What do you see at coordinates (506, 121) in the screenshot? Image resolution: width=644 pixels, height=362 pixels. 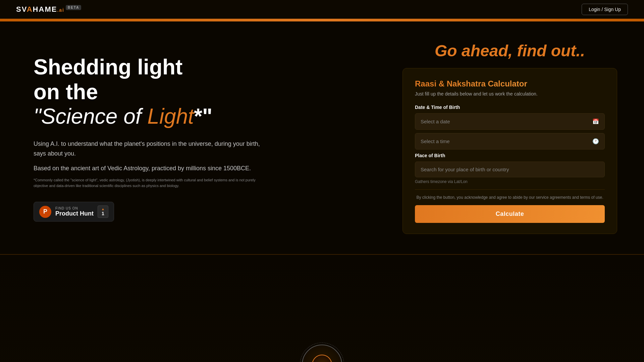 I see `date-input` at bounding box center [506, 121].